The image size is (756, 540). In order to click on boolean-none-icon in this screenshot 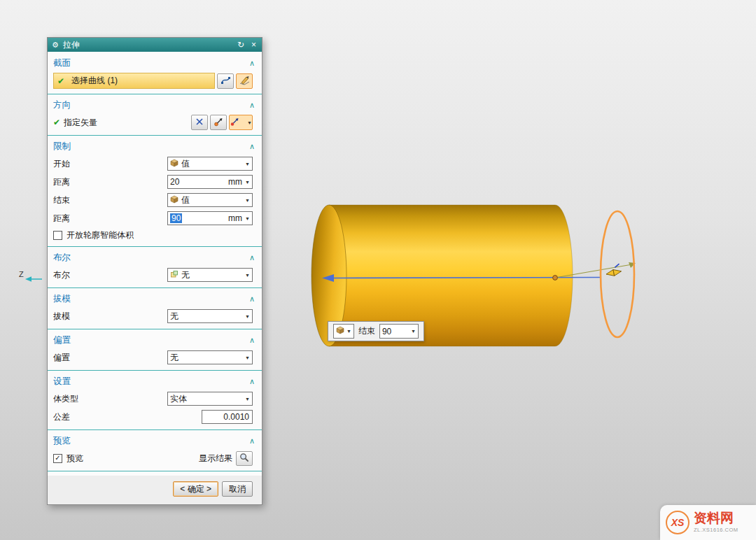, I will do `click(174, 276)`.